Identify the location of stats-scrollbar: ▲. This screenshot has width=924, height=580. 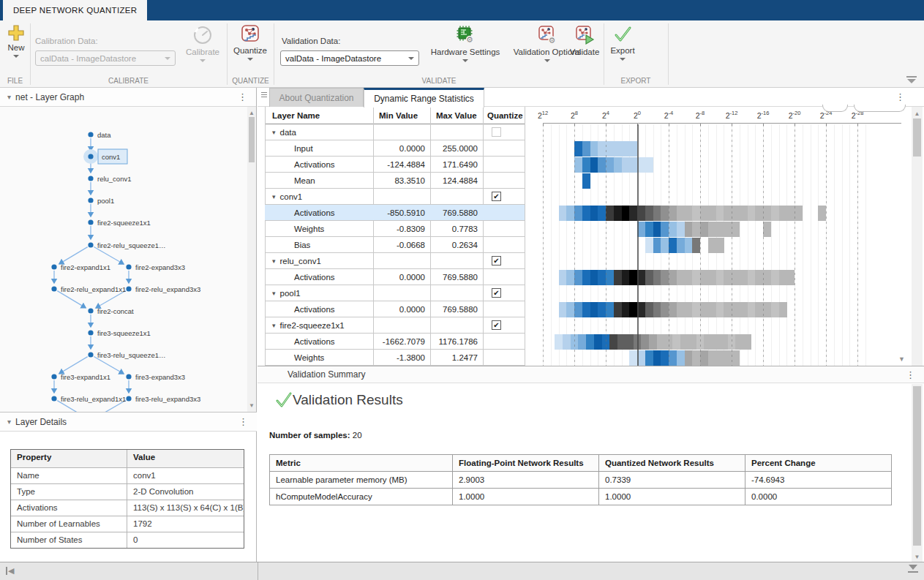
(917, 236).